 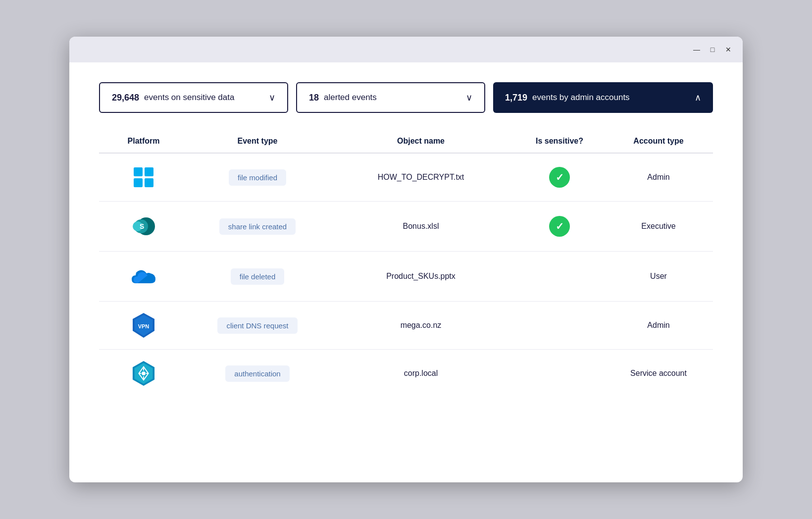 I want to click on event-type-cell: client DNS request, so click(x=257, y=326).